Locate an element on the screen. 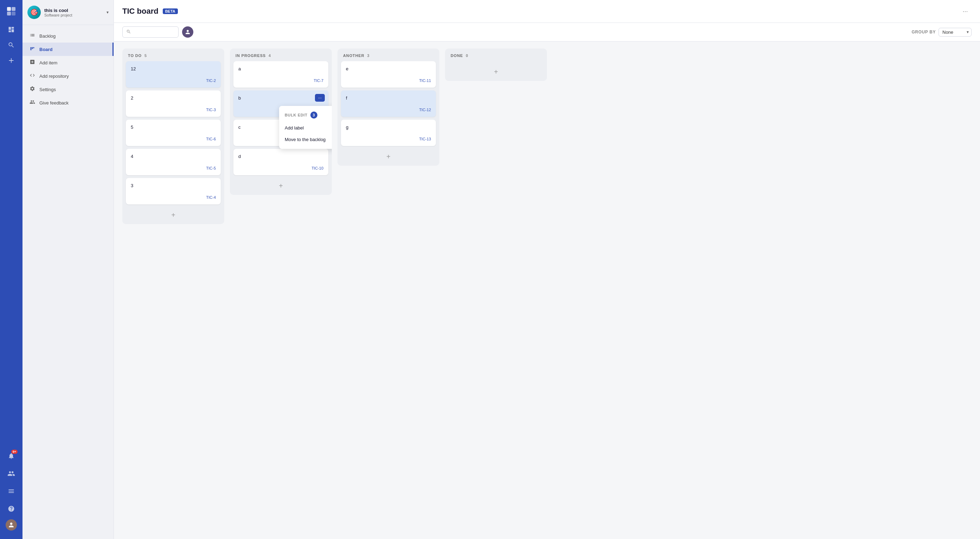 Image resolution: width=980 pixels, height=539 pixels. group-by-select-wrapper: None Assignee Label Priority is located at coordinates (955, 32).